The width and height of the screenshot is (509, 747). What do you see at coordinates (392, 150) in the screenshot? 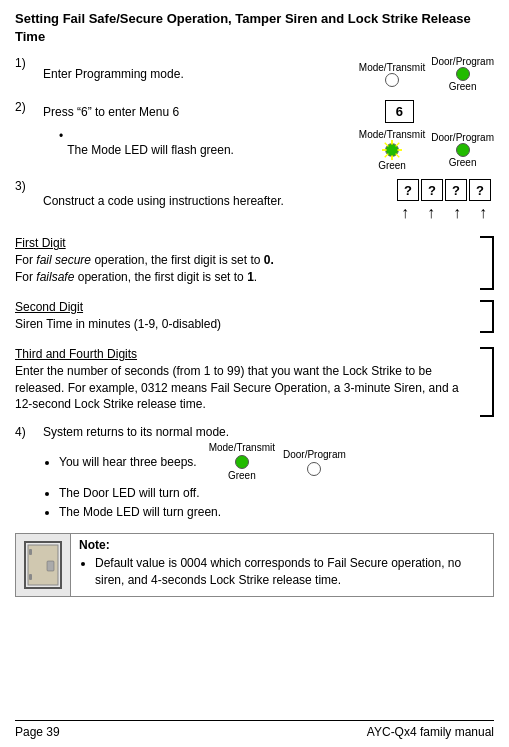
I see `mode-led-flash` at bounding box center [392, 150].